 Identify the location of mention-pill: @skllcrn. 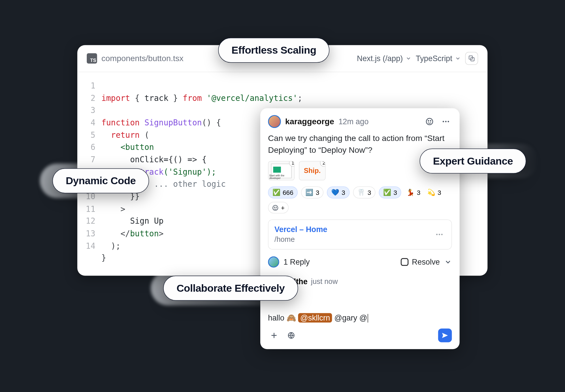
(315, 318).